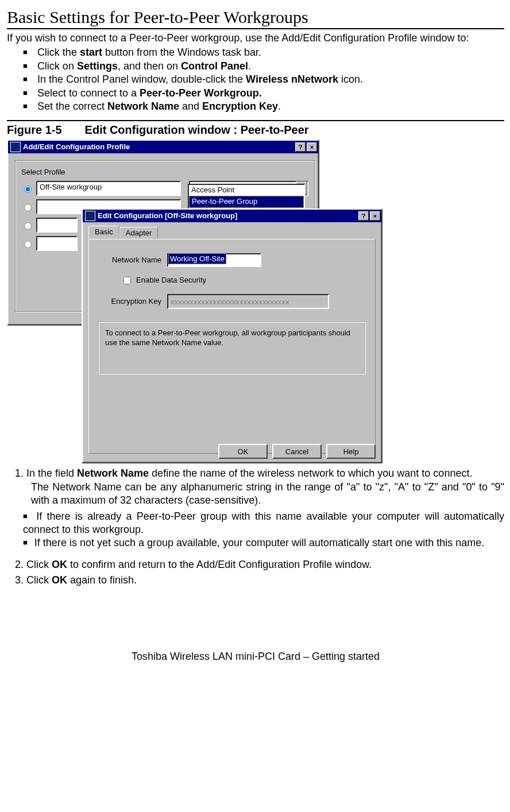 This screenshot has height=812, width=510. Describe the element at coordinates (265, 580) in the screenshot. I see `step-item: Click OK again to finish.` at that location.